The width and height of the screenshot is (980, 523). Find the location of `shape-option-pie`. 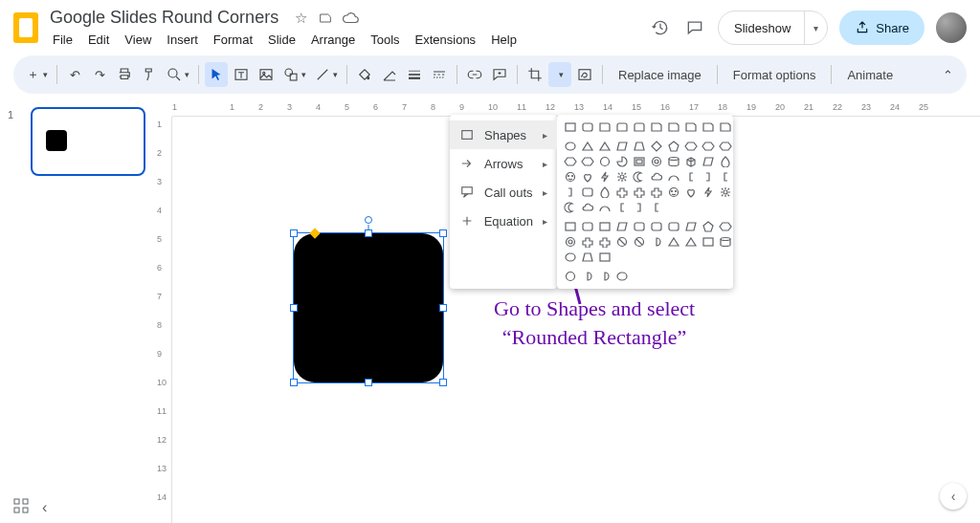

shape-option-pie is located at coordinates (622, 162).